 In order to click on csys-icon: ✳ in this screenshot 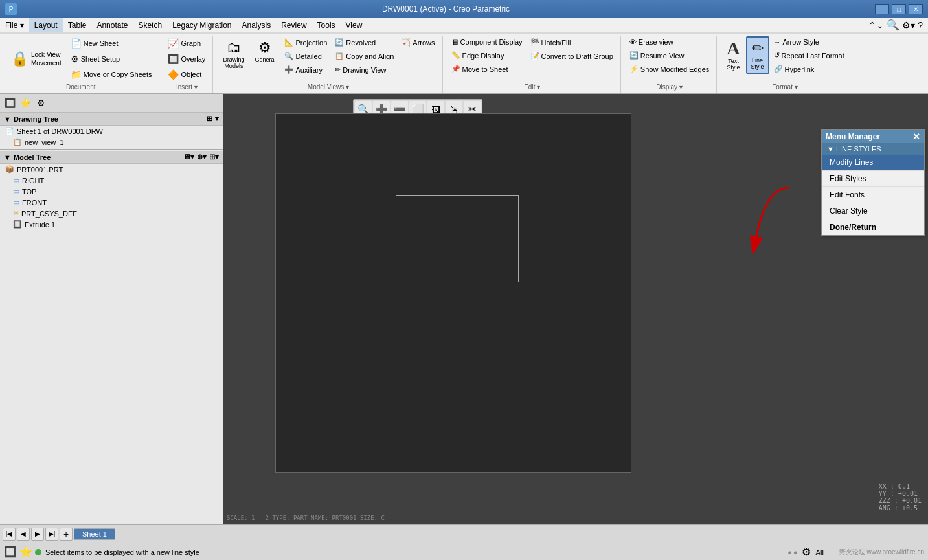, I will do `click(16, 214)`.